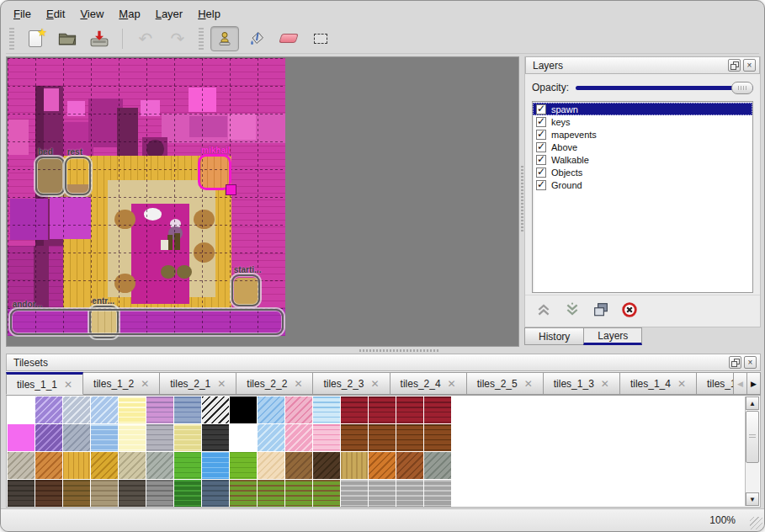 The image size is (765, 532). What do you see at coordinates (45, 384) in the screenshot?
I see `tileset-tab-tiles_1_1: tiles_1_1✕` at bounding box center [45, 384].